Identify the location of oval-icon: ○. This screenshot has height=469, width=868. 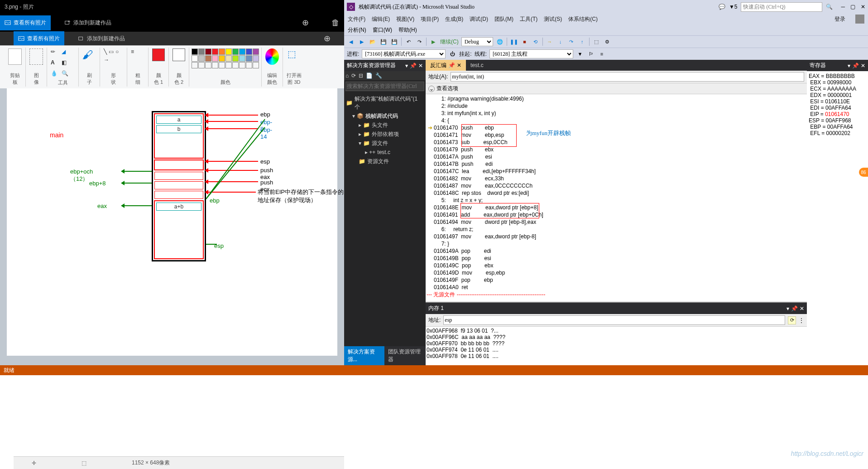
(117, 52).